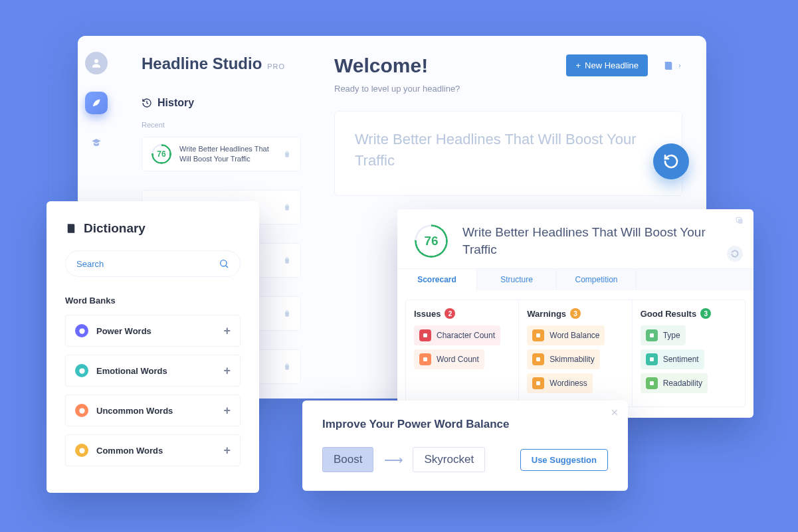 The image size is (798, 532). What do you see at coordinates (124, 331) in the screenshot?
I see `word-bank-label: Power Words` at bounding box center [124, 331].